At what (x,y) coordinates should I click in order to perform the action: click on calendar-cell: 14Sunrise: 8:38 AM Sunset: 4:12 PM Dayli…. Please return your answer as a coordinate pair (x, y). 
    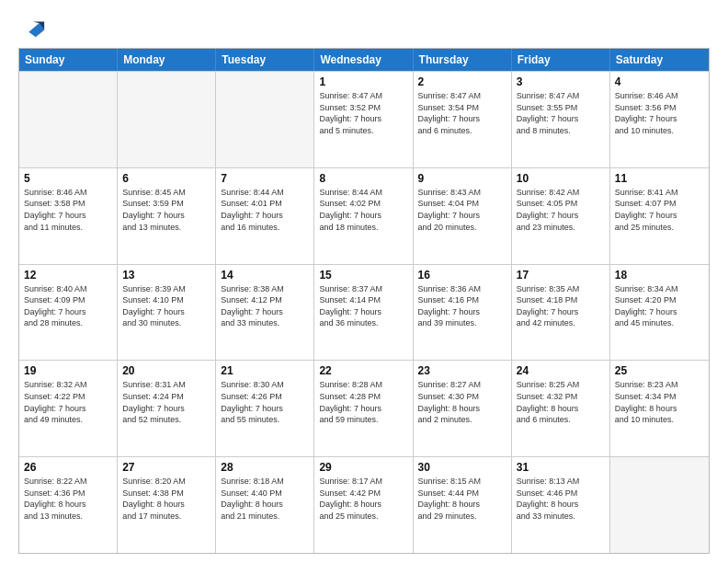
    Looking at the image, I should click on (265, 313).